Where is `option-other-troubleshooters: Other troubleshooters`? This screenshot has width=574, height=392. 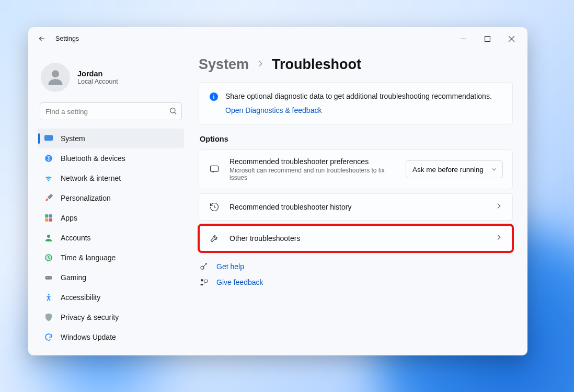 option-other-troubleshooters: Other troubleshooters is located at coordinates (355, 238).